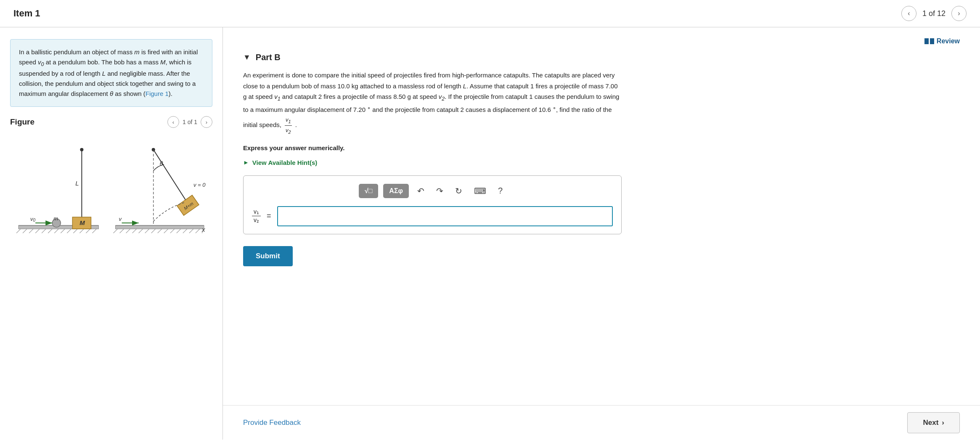 This screenshot has height=440, width=980. I want to click on refresh-button: ↻, so click(458, 191).